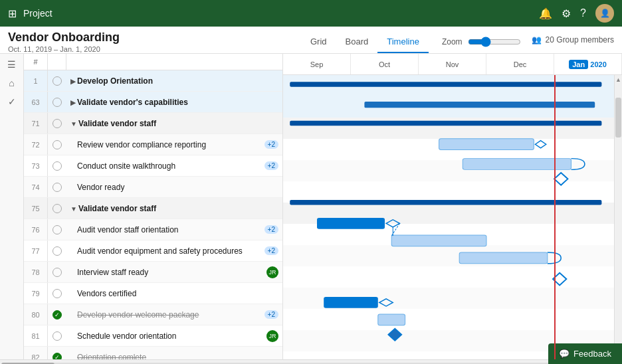 This screenshot has height=364, width=622. Describe the element at coordinates (573, 42) in the screenshot. I see `group-members: 👥 20 Group members` at that location.